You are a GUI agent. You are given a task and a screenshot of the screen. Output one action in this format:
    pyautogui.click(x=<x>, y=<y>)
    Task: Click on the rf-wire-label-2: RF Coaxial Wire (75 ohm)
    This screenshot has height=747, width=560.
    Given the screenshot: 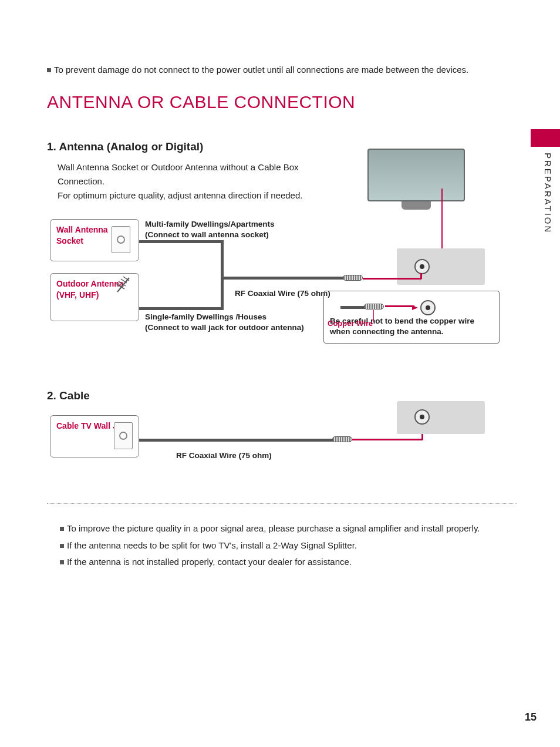 What is the action you would take?
    pyautogui.click(x=224, y=456)
    